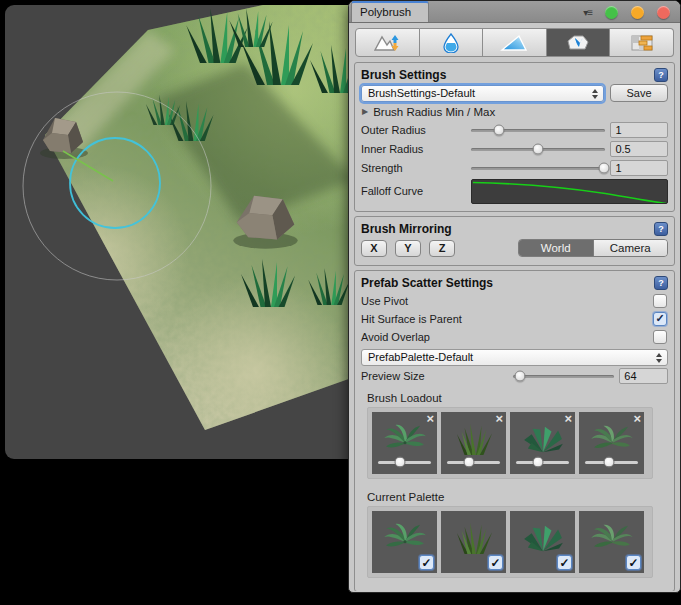  I want to click on mirror-space-camera: Camera, so click(630, 248).